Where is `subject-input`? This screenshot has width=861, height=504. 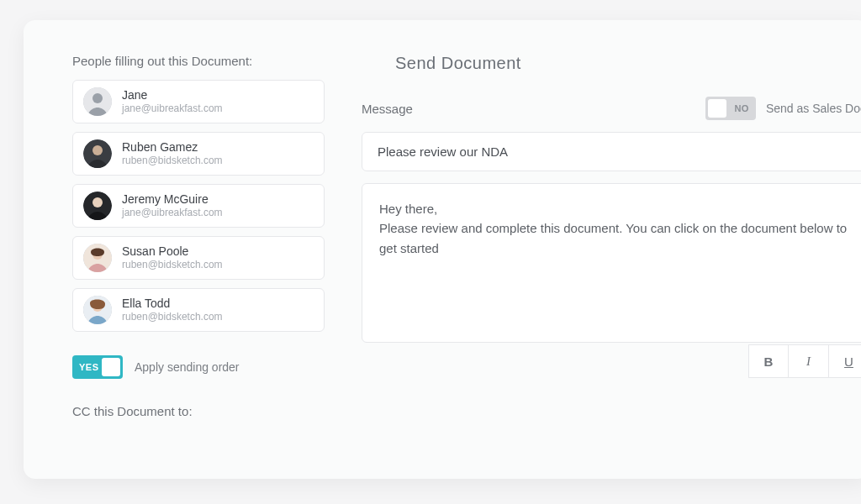
subject-input is located at coordinates (611, 151).